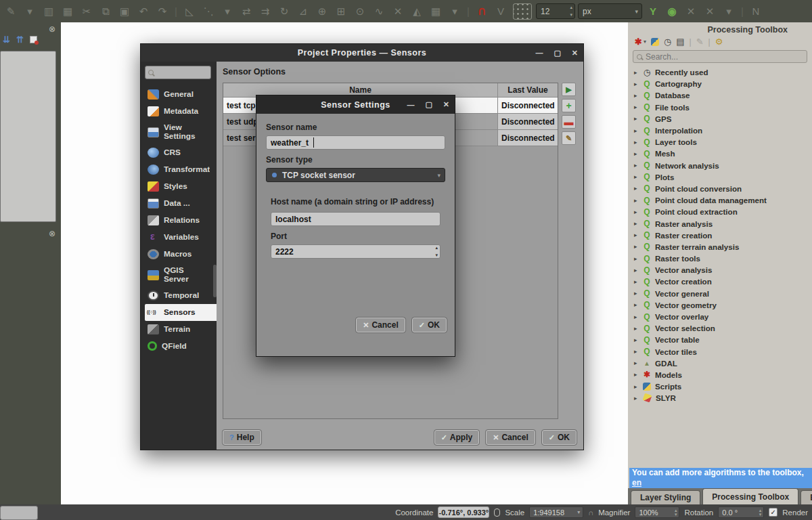 The width and height of the screenshot is (812, 520). What do you see at coordinates (482, 12) in the screenshot?
I see `toolbar-icon: ∪` at bounding box center [482, 12].